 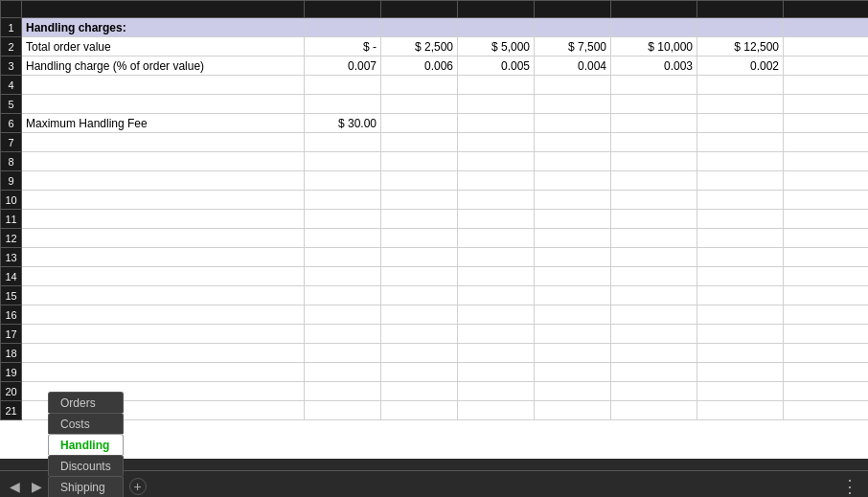 I want to click on sheet-tab-shipping: Shipping, so click(x=86, y=486).